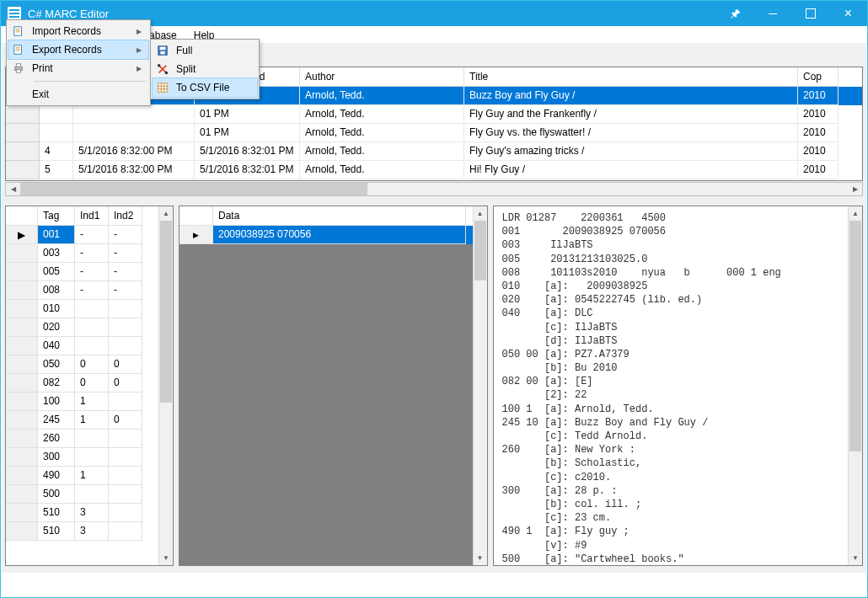 This screenshot has width=868, height=598. What do you see at coordinates (434, 152) in the screenshot?
I see `table-row: 45/1/2016 8:32:00 PM5/1/2016 8:32:01 PMA…` at bounding box center [434, 152].